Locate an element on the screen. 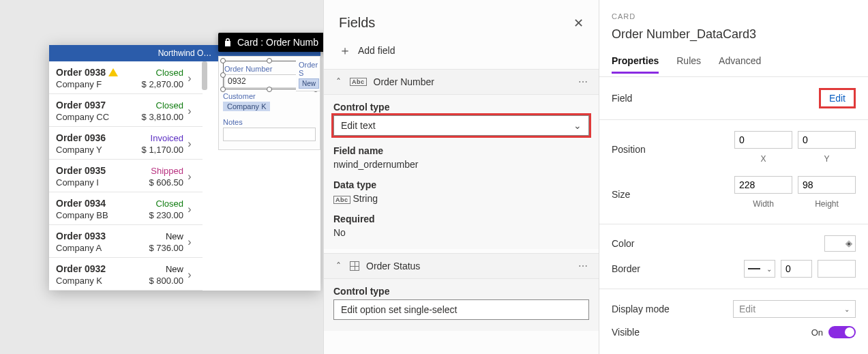 This screenshot has width=868, height=354. tab-rules: Rules is located at coordinates (689, 64).